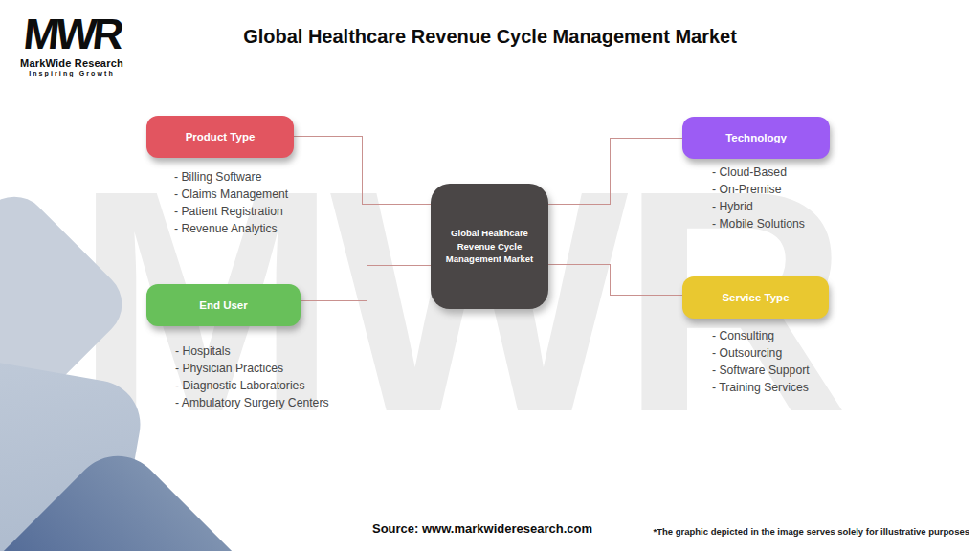 The height and width of the screenshot is (551, 980). What do you see at coordinates (253, 386) in the screenshot?
I see `list-item: - Diagnostic Laboratories` at bounding box center [253, 386].